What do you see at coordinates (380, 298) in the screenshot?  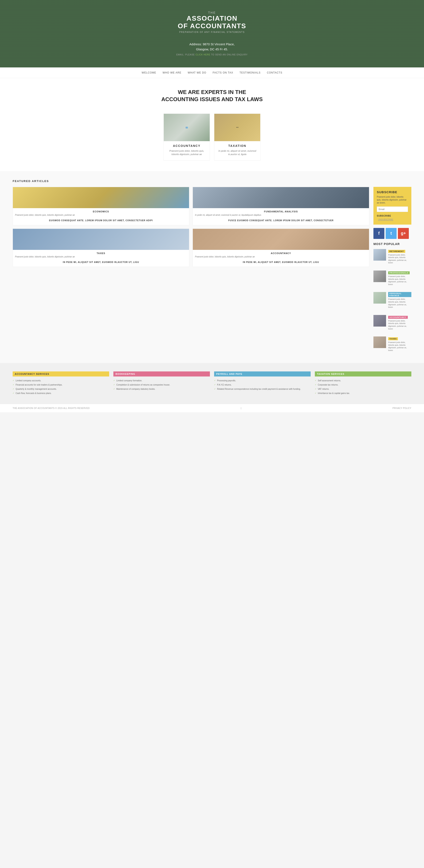 I see `popular-img-personal-finance` at bounding box center [380, 298].